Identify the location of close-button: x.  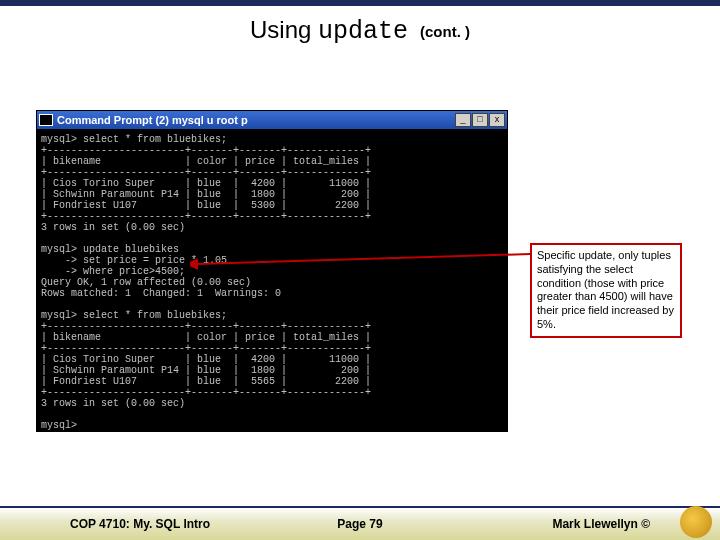
(497, 120).